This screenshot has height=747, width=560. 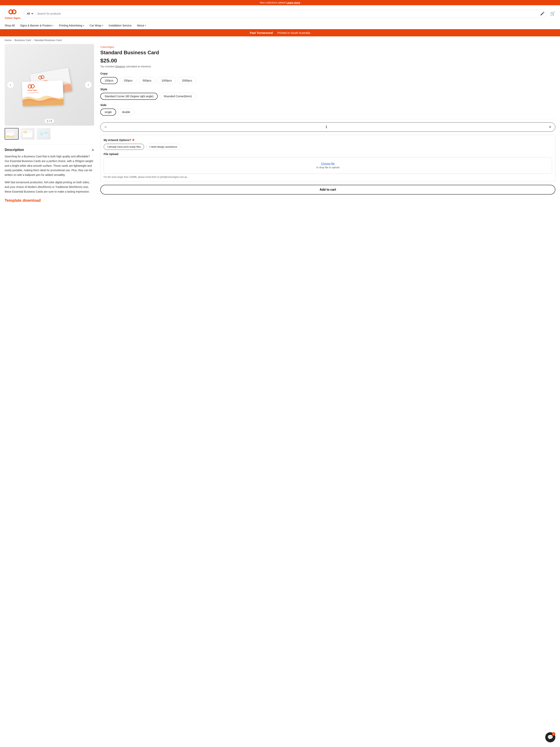 I want to click on breadcrumb-business-card: Business Card, so click(x=23, y=40).